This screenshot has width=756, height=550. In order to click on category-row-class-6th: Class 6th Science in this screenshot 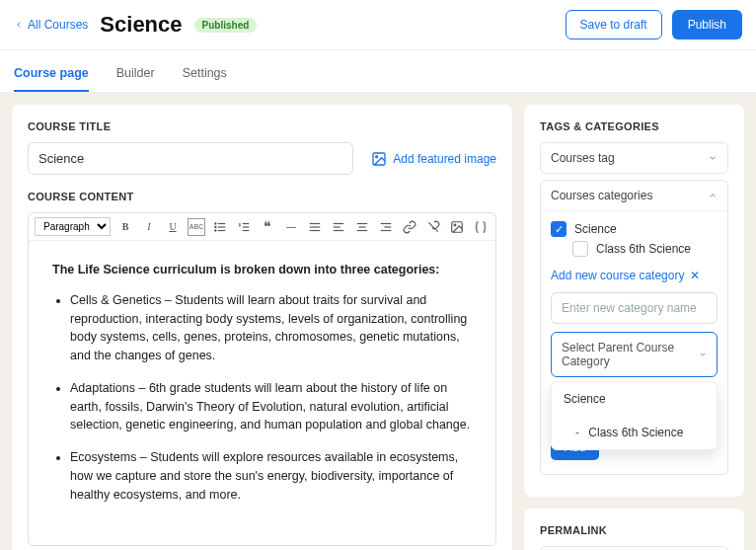, I will do `click(645, 249)`.